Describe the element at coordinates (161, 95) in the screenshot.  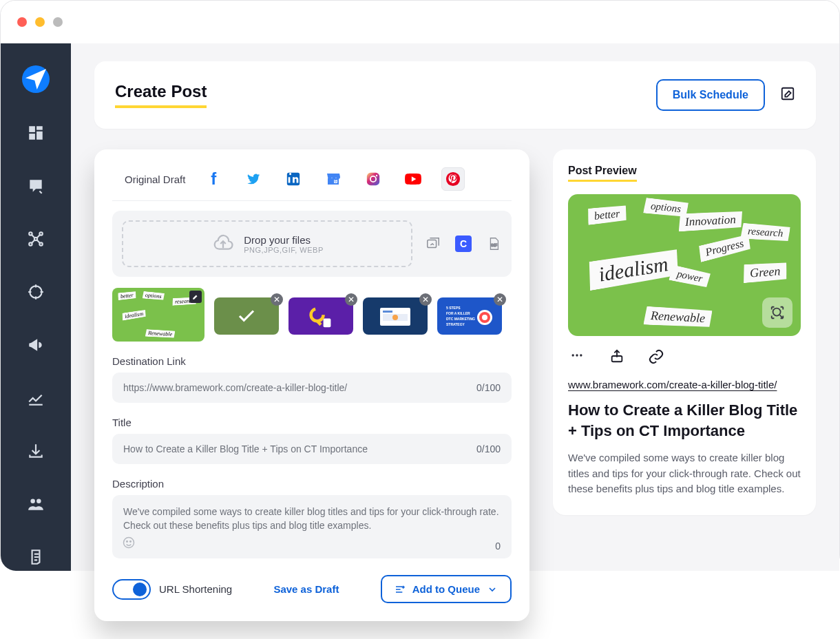
I see `page-title: Create Post` at that location.